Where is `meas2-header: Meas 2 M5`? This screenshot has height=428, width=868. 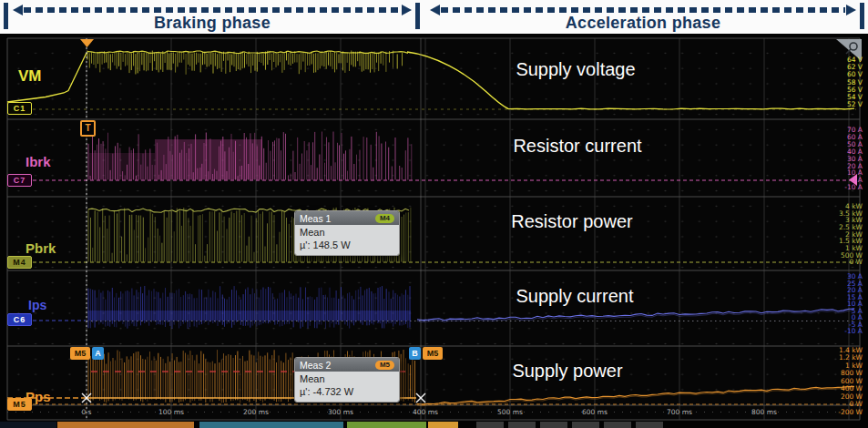
meas2-header: Meas 2 M5 is located at coordinates (347, 364).